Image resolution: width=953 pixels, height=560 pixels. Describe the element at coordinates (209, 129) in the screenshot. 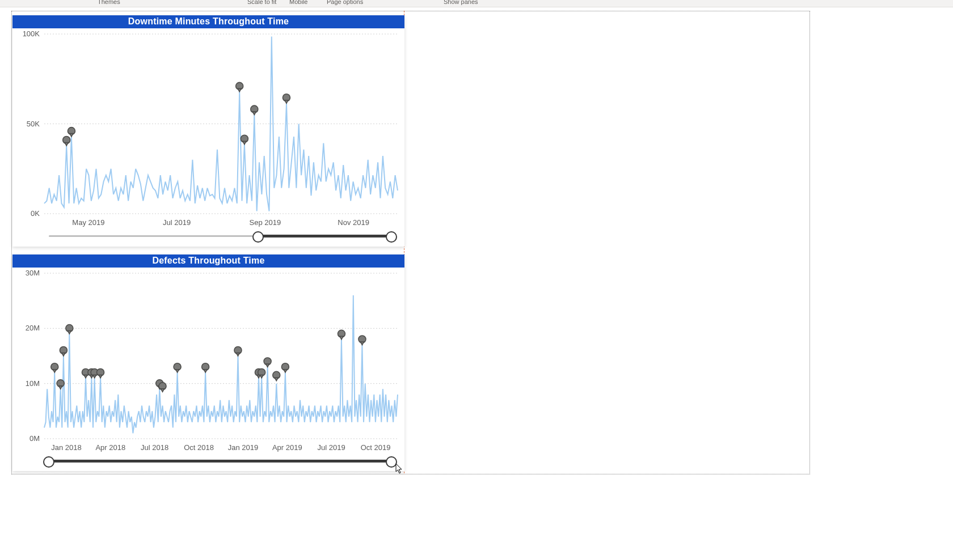

I see `chart-plot-area: 0K50K100KMay 2019Jul 2019Sep 2019Nov 201…` at that location.